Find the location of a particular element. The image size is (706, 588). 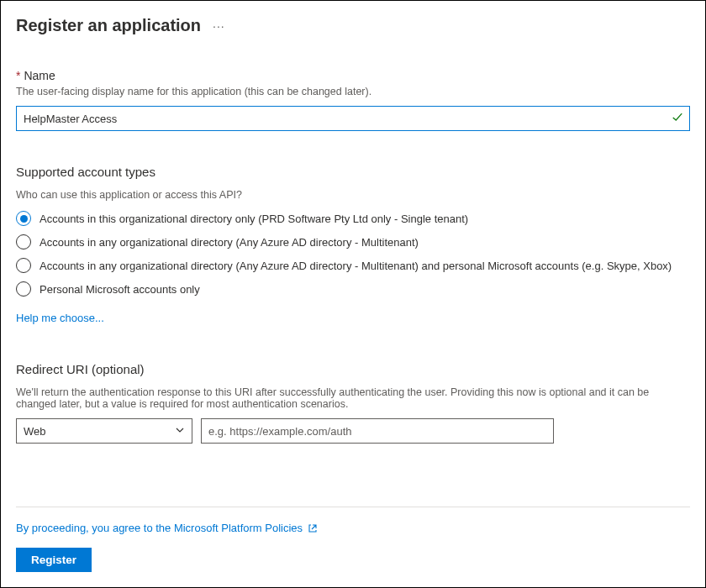

platform-policies-link: By proceeding, you agree to the Microsof… is located at coordinates (166, 528).